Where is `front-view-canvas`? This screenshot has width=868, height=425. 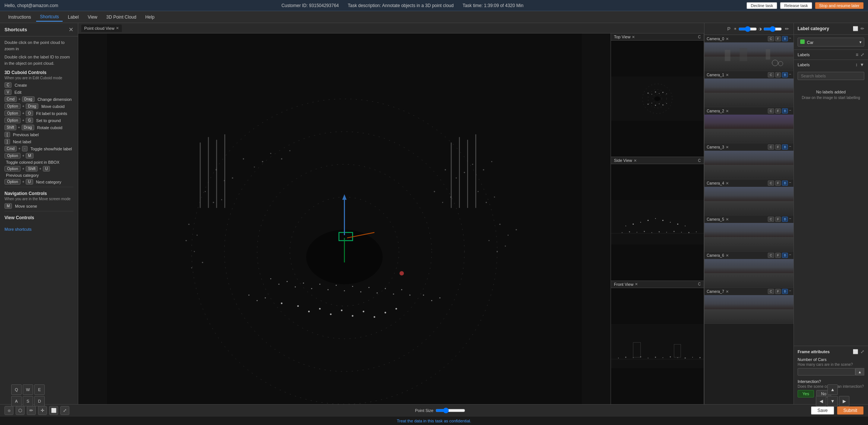
front-view-canvas is located at coordinates (657, 346).